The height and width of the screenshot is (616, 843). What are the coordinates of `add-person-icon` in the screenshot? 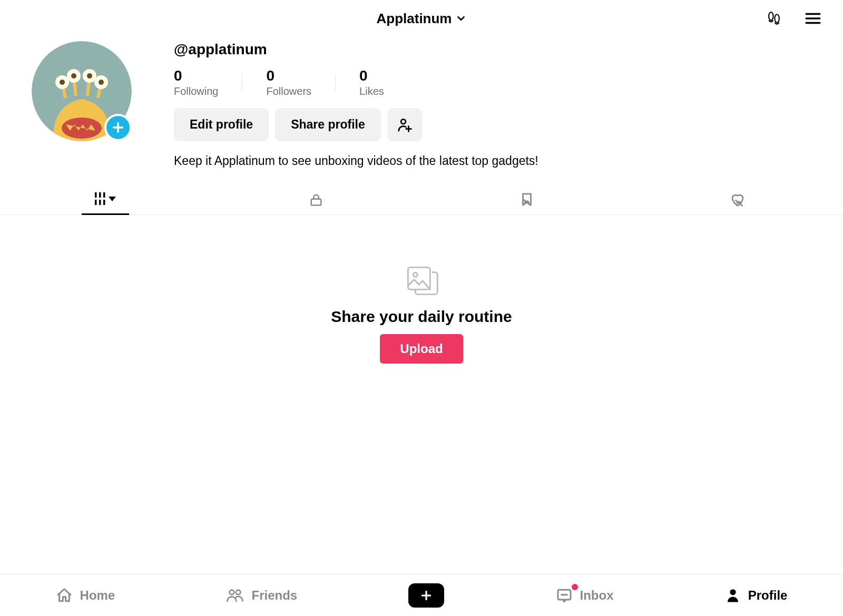 It's located at (405, 125).